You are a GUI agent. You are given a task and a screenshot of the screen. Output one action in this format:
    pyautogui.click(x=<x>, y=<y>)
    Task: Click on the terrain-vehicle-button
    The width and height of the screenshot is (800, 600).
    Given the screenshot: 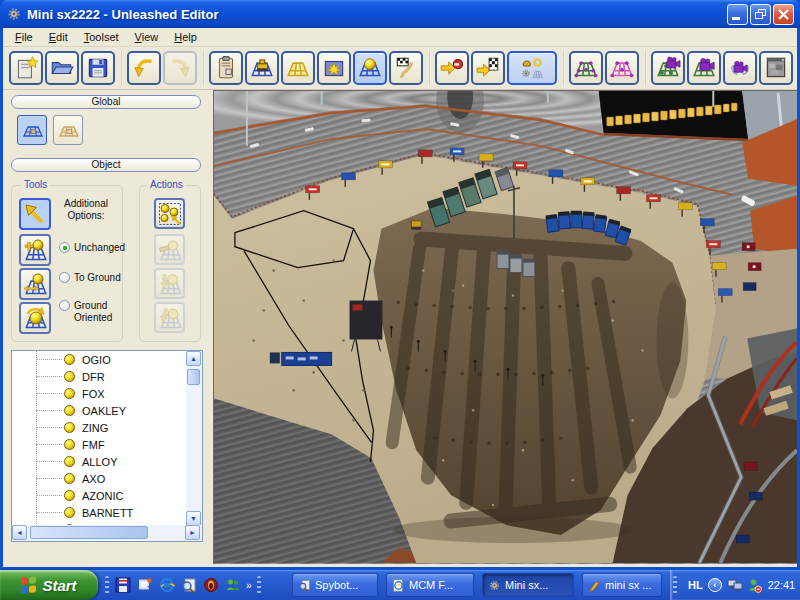 What is the action you would take?
    pyautogui.click(x=262, y=68)
    